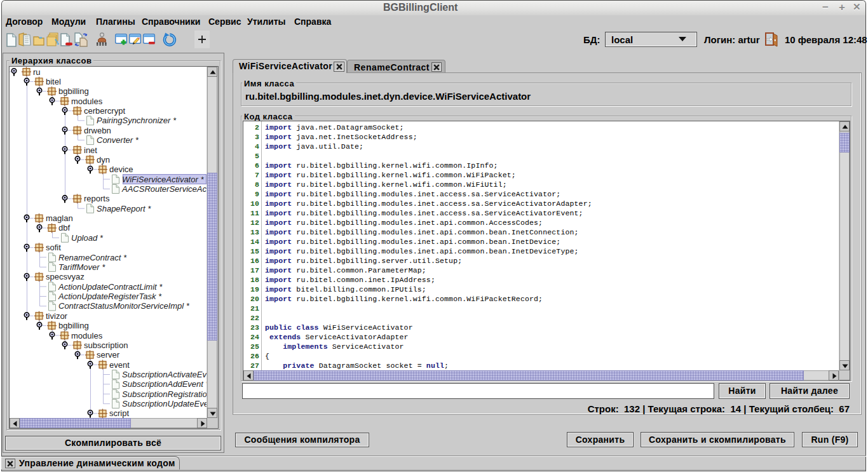  What do you see at coordinates (163, 179) in the screenshot?
I see `svg-text: WiFiServiceActivator *` at bounding box center [163, 179].